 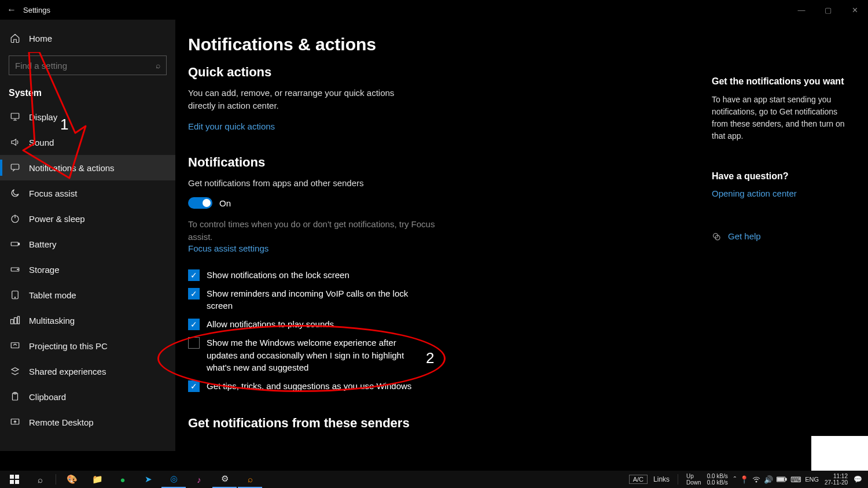 I want to click on quick-actions-heading: Quick actions, so click(x=414, y=72).